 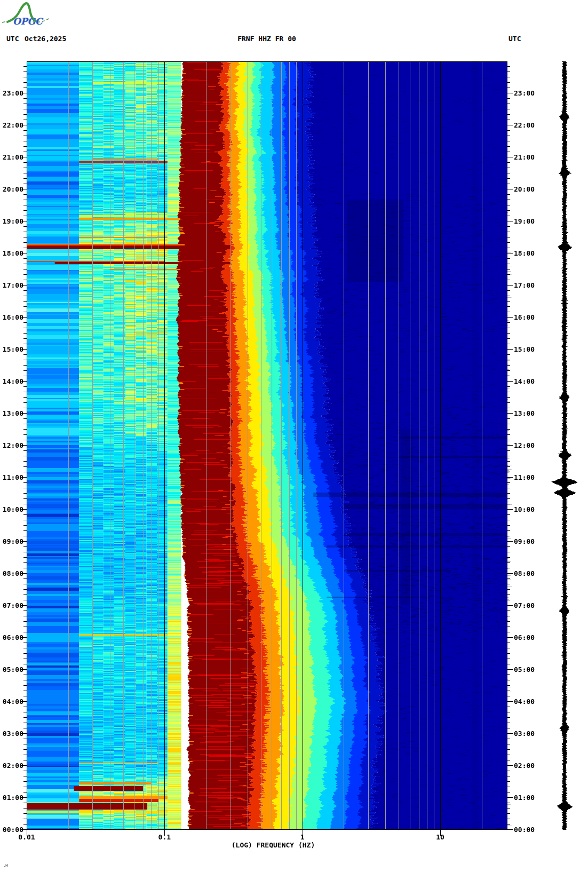 What do you see at coordinates (12, 189) in the screenshot?
I see `y-tick-label-left: 20:00` at bounding box center [12, 189].